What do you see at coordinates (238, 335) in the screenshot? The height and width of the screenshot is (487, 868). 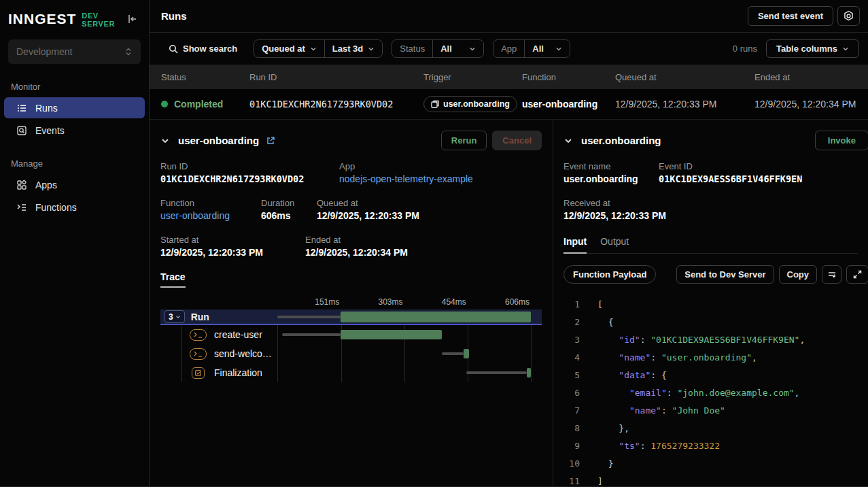 I see `trace-row-label: create-user` at bounding box center [238, 335].